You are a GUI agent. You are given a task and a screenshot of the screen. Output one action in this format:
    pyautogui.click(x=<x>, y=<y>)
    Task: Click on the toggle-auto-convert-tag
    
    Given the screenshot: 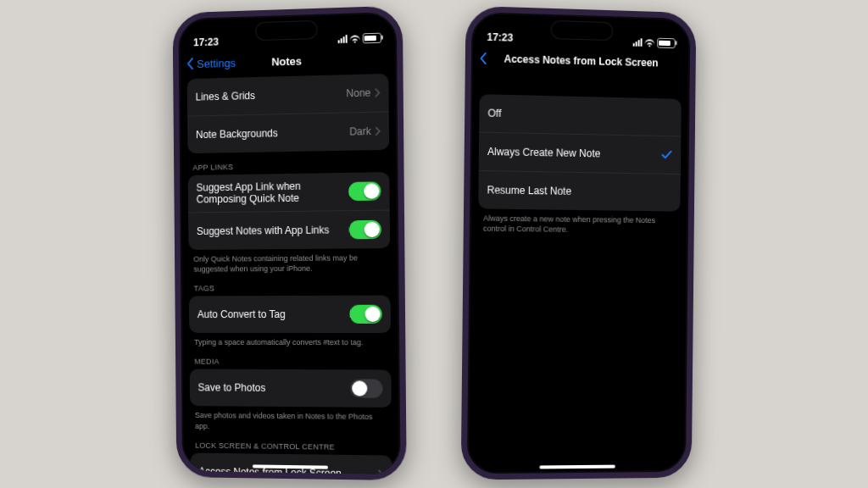 What is the action you would take?
    pyautogui.click(x=365, y=314)
    